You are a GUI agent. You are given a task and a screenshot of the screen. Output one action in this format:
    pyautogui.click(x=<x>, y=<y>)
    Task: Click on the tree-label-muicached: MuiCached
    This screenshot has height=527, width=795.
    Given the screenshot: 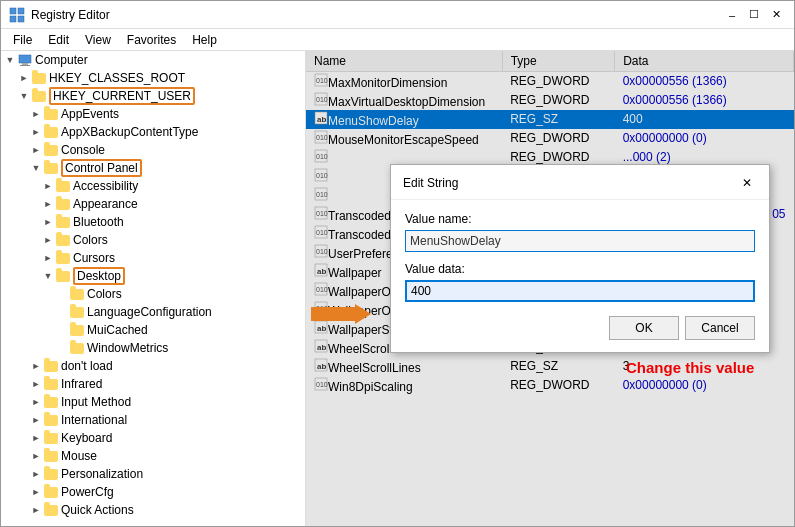 What is the action you would take?
    pyautogui.click(x=118, y=330)
    